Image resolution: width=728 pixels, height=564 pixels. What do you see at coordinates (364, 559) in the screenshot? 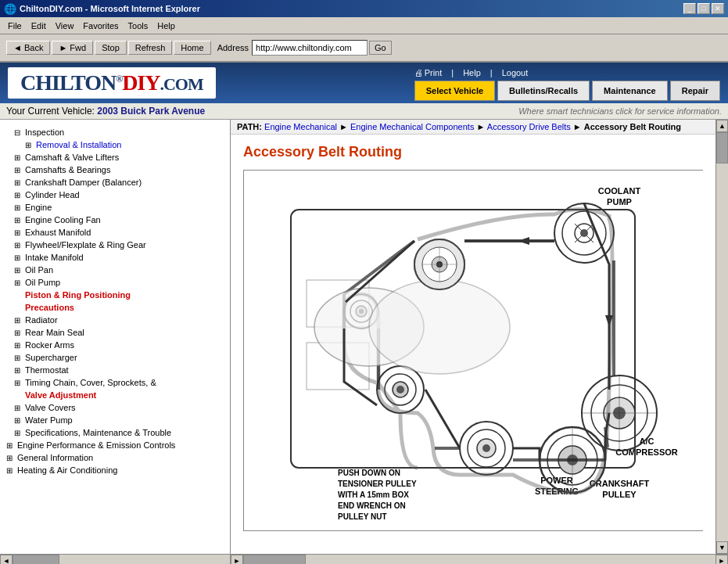
I see `bottom-area: ◄ ► ► Done 🌐 Local intranet` at bounding box center [364, 559].